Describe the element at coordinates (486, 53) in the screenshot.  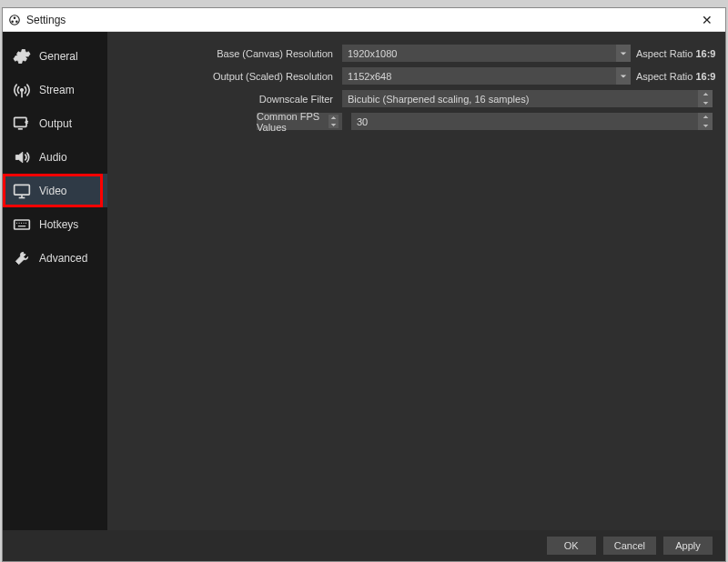
I see `base-resolution-combo: 1920x1080` at that location.